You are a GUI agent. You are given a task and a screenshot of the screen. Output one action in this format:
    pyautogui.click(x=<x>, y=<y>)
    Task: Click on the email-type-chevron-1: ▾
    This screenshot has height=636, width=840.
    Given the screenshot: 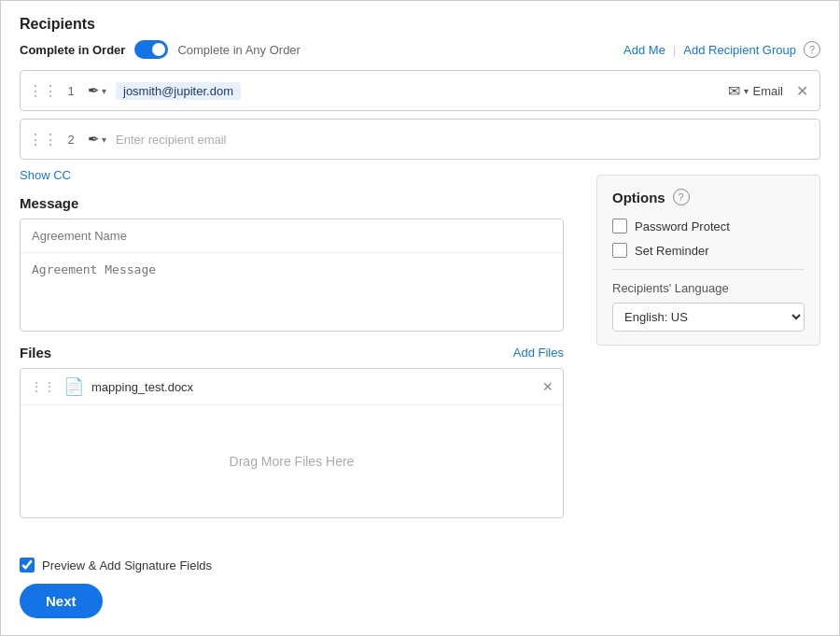 What is the action you would take?
    pyautogui.click(x=747, y=92)
    